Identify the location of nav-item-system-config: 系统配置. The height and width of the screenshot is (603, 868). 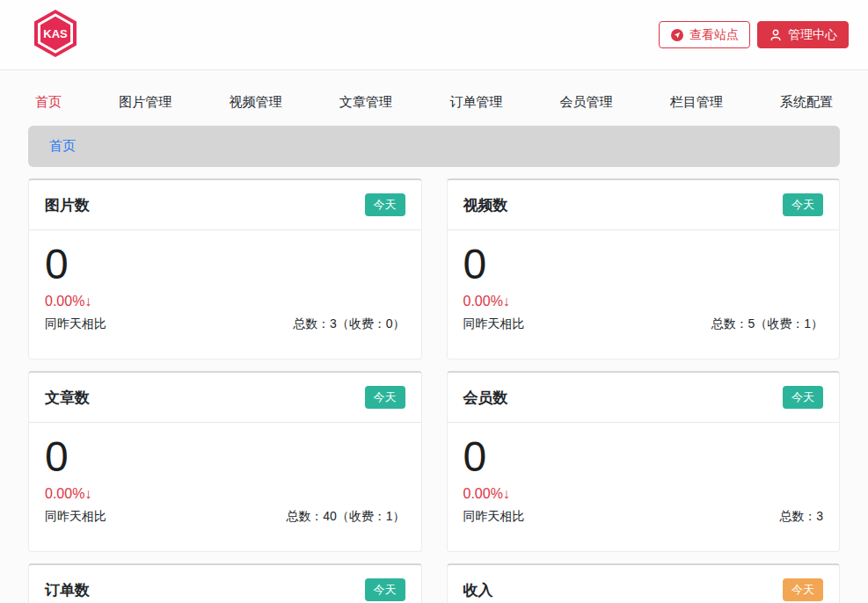
(806, 102).